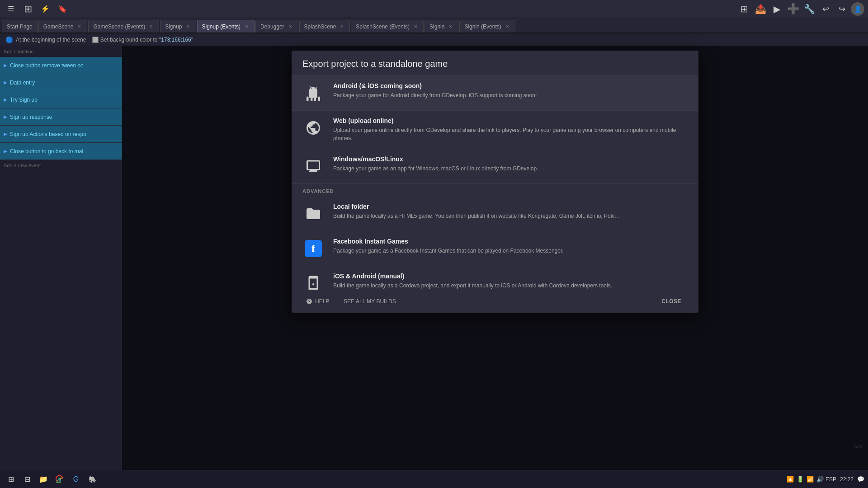  Describe the element at coordinates (793, 9) in the screenshot. I see `toolbar-add-icon: ➕` at that location.